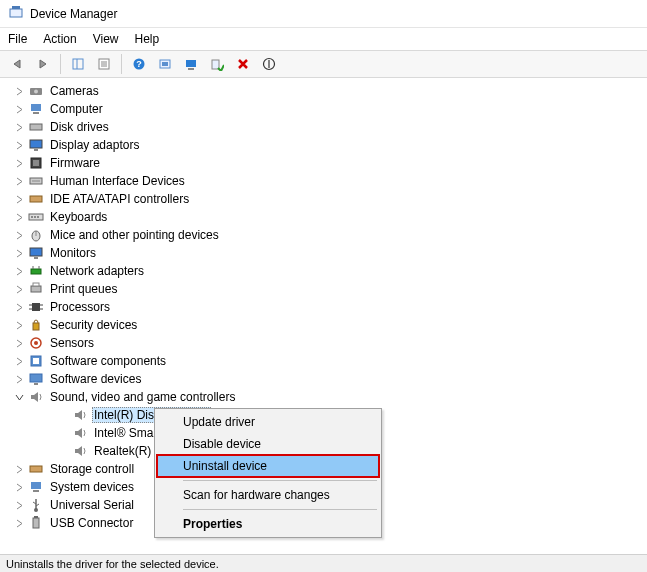  Describe the element at coordinates (36, 289) in the screenshot. I see `printer-icon` at that location.